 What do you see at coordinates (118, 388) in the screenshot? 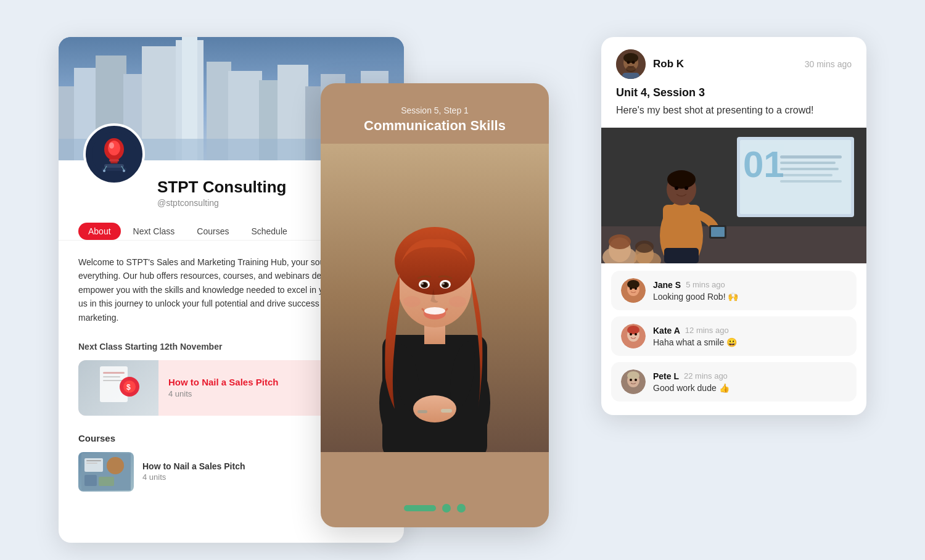
I see `course-thumbnail: $` at bounding box center [118, 388].